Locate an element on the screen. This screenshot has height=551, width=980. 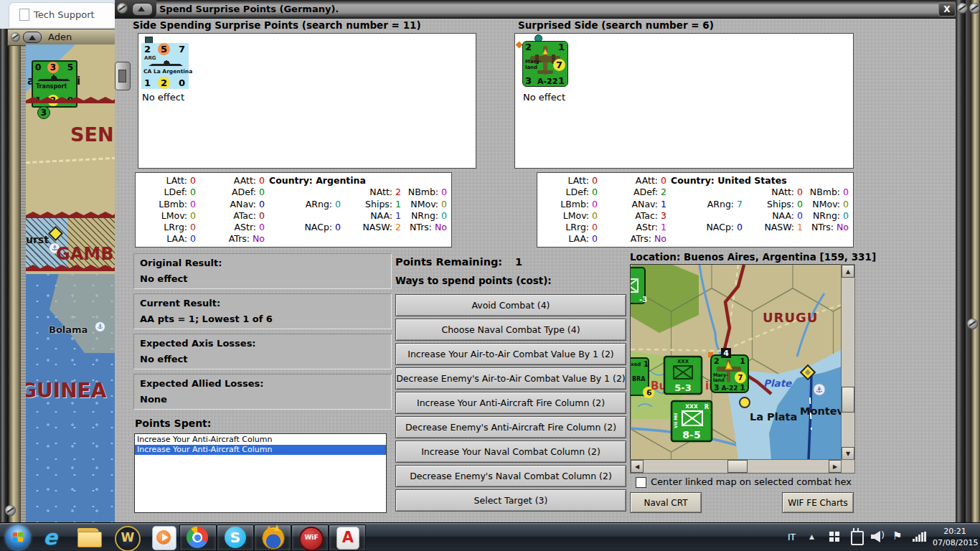
stat-adef: ADef: 0 is located at coordinates (233, 192).